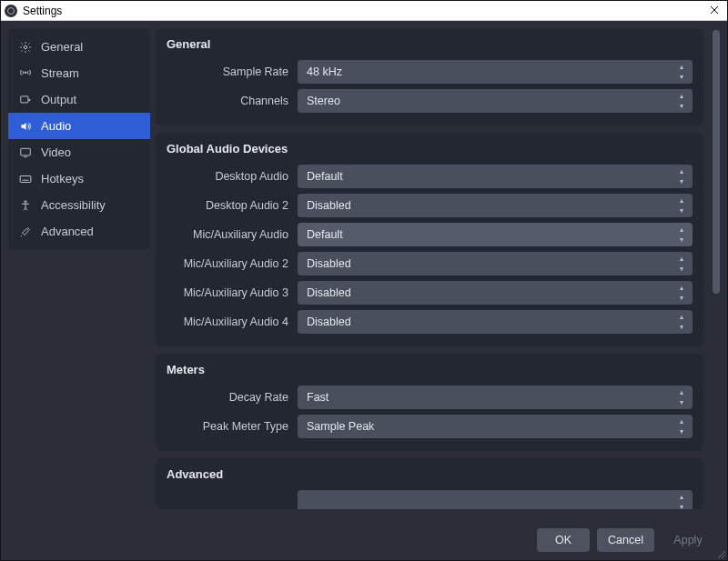 The height and width of the screenshot is (561, 728). Describe the element at coordinates (430, 402) in the screenshot. I see `group-meters: Meters Decay Rate Fast ▴▾ Peak Meter Typ…` at that location.